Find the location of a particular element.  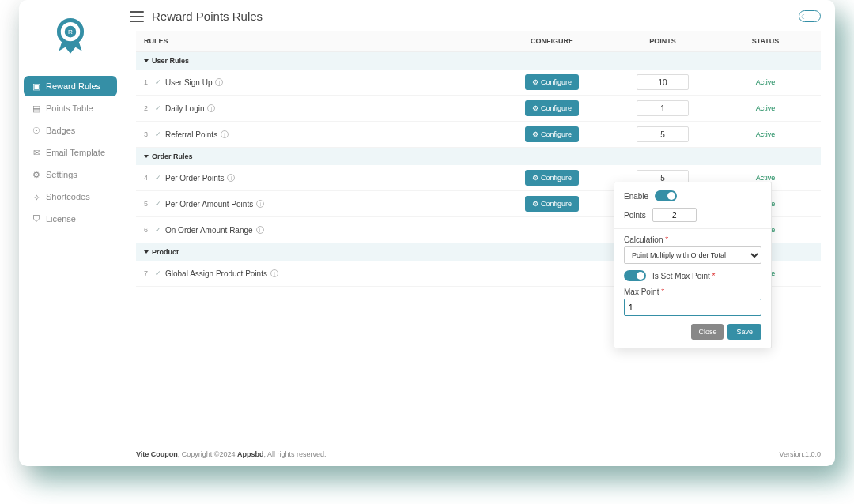

row-num: 1 is located at coordinates (149, 82).